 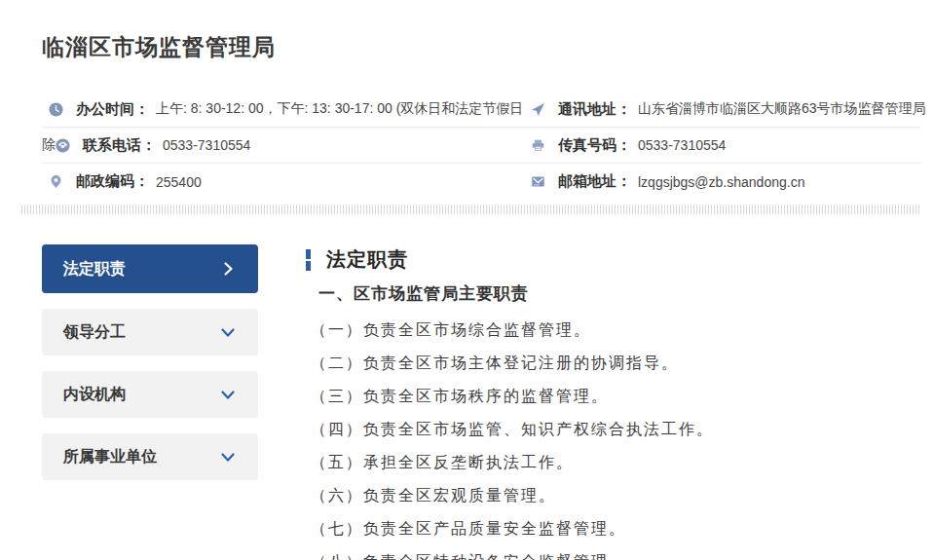 I want to click on duty-item: （七）负责全区产品质量安全监督管理。, so click(x=616, y=529).